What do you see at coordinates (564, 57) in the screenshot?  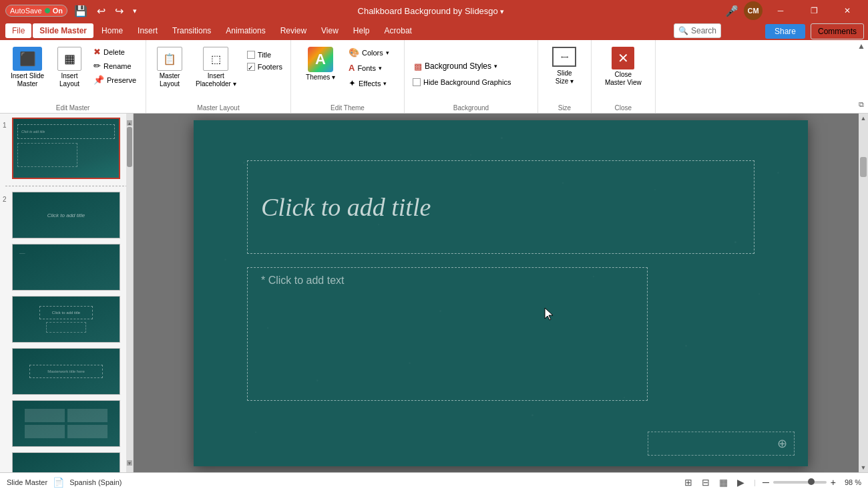 I see `slide-size-icon: ⟷` at bounding box center [564, 57].